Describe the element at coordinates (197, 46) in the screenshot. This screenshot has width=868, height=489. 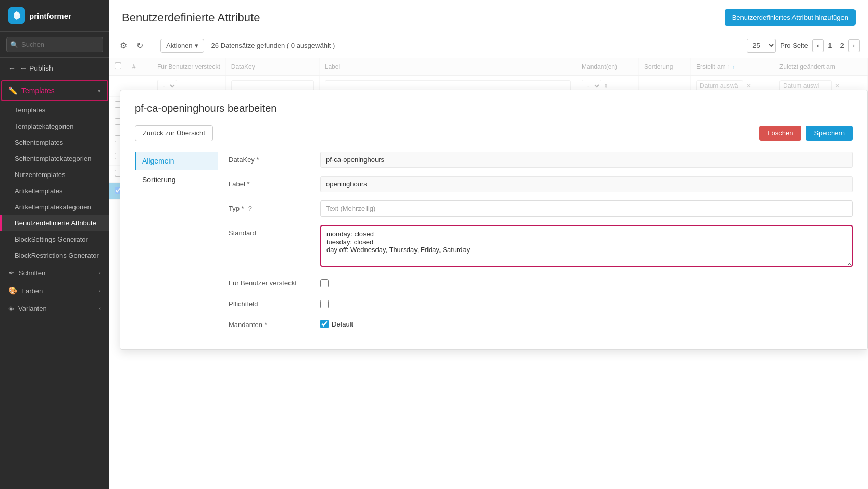
I see `actions-chevron-icon: ▾` at that location.